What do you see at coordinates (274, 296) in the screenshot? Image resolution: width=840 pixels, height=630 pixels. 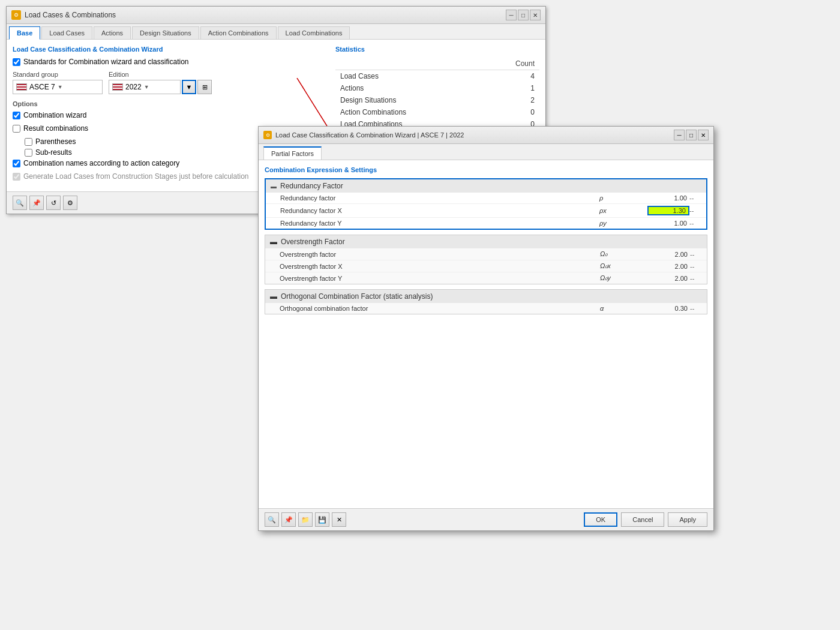 I see `collapse-orthogonal-icon: ▬` at bounding box center [274, 296].